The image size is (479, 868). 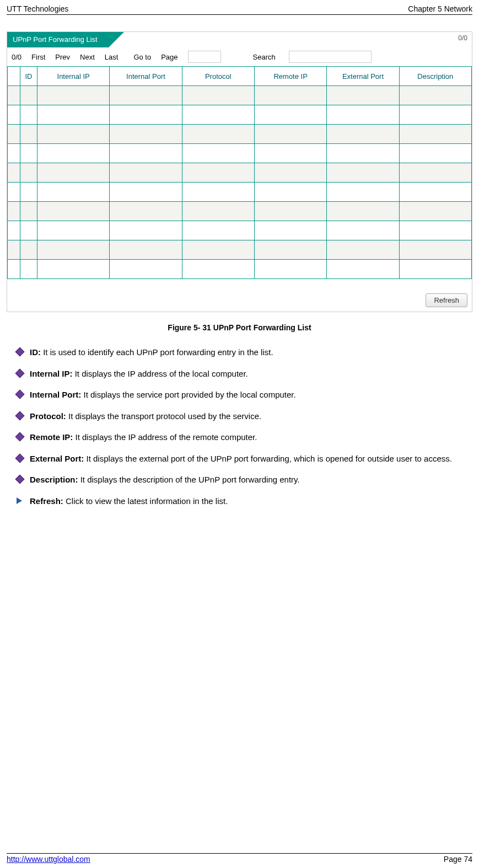 I want to click on pager-next: Next, so click(x=87, y=57).